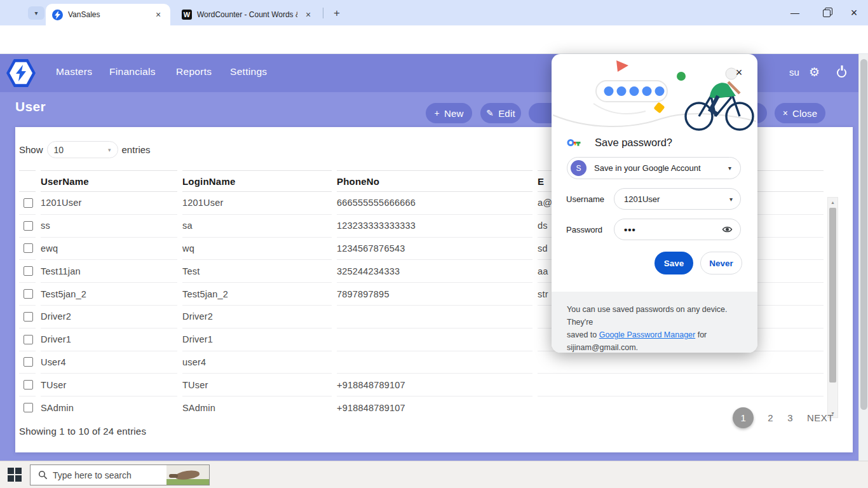 This screenshot has height=488, width=868. Describe the element at coordinates (826, 13) in the screenshot. I see `restore-icon` at that location.